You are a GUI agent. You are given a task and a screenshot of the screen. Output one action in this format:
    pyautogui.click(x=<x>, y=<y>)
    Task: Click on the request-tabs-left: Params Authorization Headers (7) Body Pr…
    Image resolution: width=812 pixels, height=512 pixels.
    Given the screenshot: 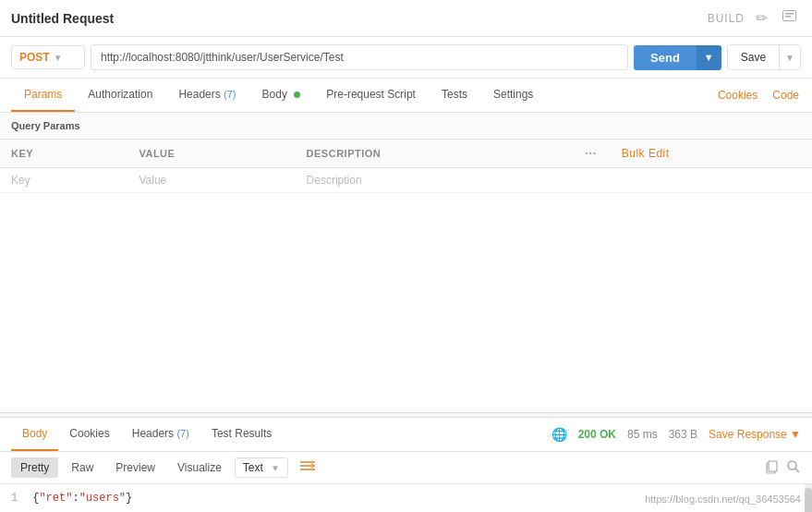 What is the action you would take?
    pyautogui.click(x=279, y=95)
    